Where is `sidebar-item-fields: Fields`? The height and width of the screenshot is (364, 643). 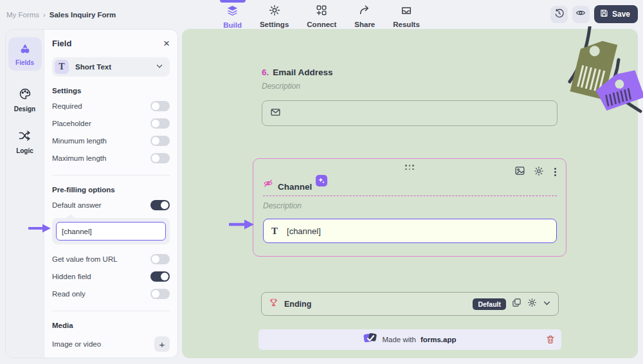 sidebar-item-fields: Fields is located at coordinates (25, 54).